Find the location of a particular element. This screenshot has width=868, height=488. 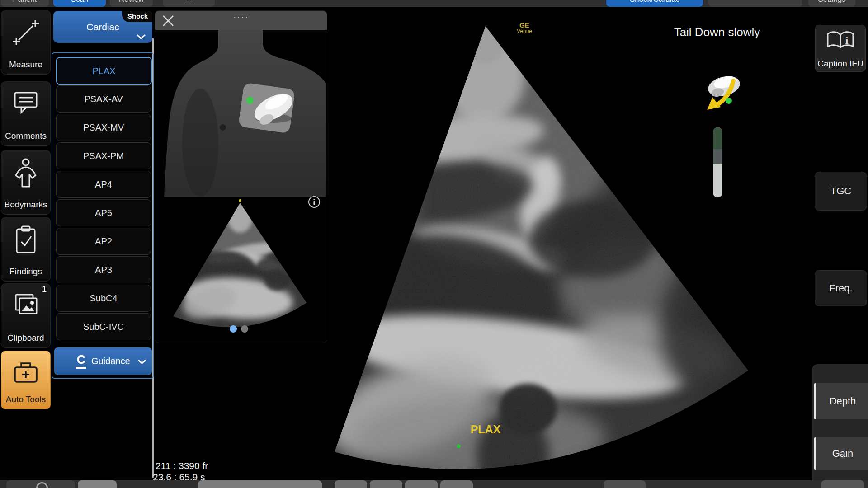

preset-subc-ivc: SubC-IVC is located at coordinates (104, 327).